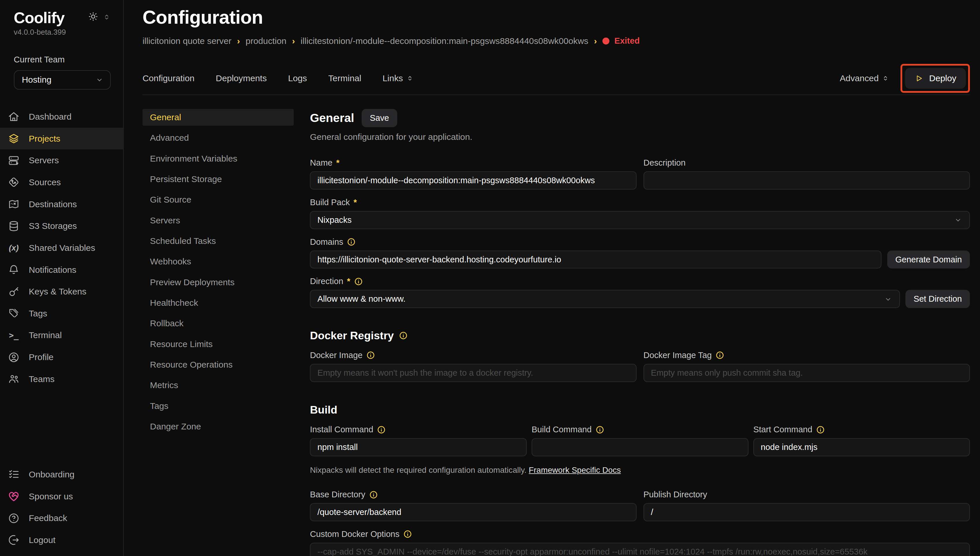 Image resolution: width=980 pixels, height=556 pixels. I want to click on sidebar-item-terminal: >_ Terminal, so click(61, 335).